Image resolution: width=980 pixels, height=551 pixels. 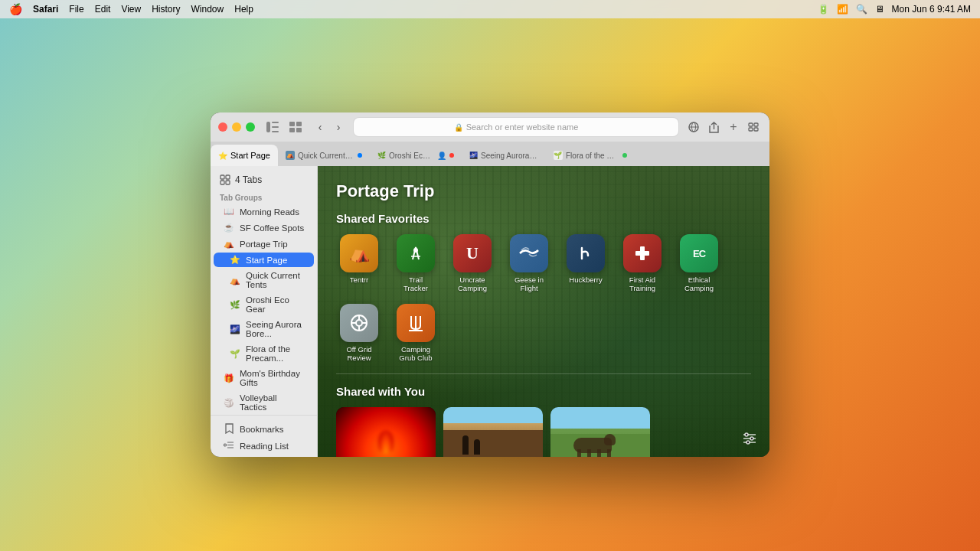 I want to click on fav-trail-tracker: TrailTracker, so click(x=416, y=263).